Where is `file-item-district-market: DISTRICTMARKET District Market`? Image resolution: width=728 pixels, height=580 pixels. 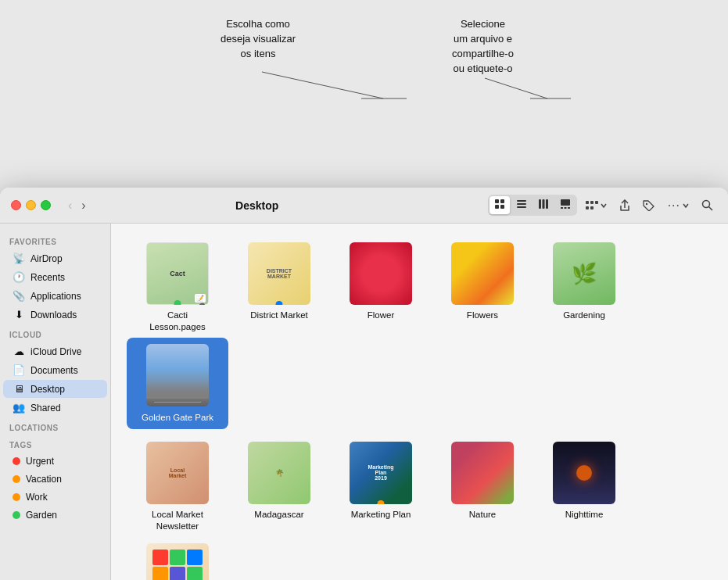 file-item-district-market: DISTRICTMARKET District Market is located at coordinates (279, 287).